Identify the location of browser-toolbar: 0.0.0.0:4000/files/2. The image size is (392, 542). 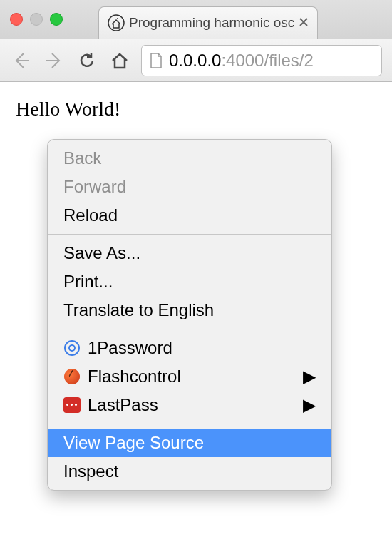
(196, 61).